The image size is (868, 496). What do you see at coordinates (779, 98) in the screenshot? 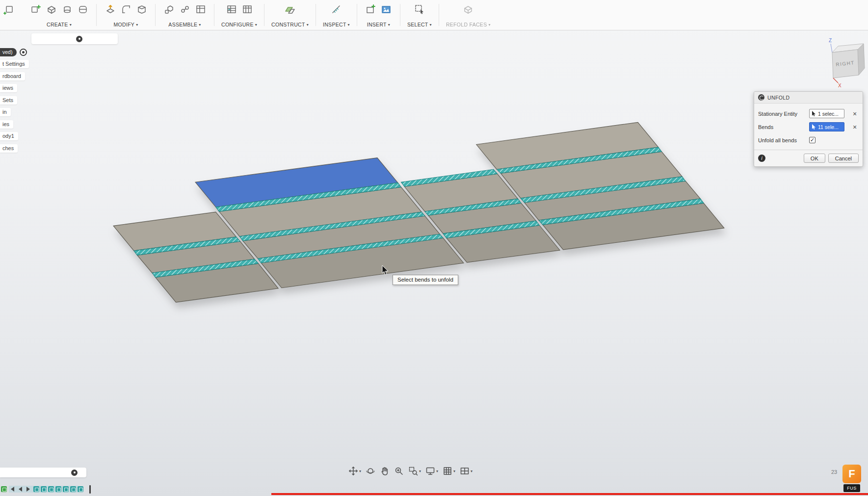
I see `dialog-title: UNFOLD` at bounding box center [779, 98].